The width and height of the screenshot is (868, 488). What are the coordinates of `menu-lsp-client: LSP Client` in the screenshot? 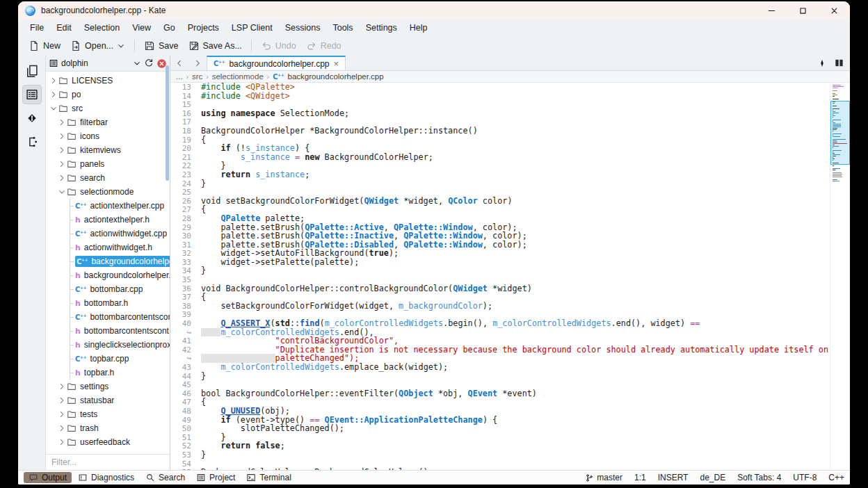 It's located at (252, 28).